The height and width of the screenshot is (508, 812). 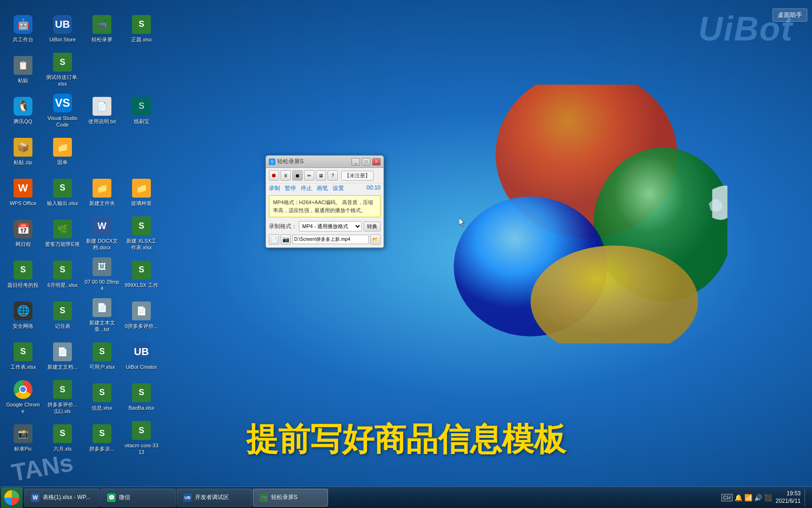 I want to click on icon-vscode: VS Visual Studio Code, so click(x=62, y=110).